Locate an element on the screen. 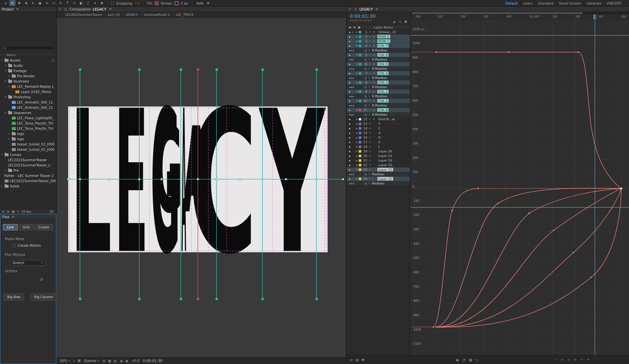 The width and height of the screenshot is (629, 364). separate-dimensions-icon: ⌗ is located at coordinates (569, 360).